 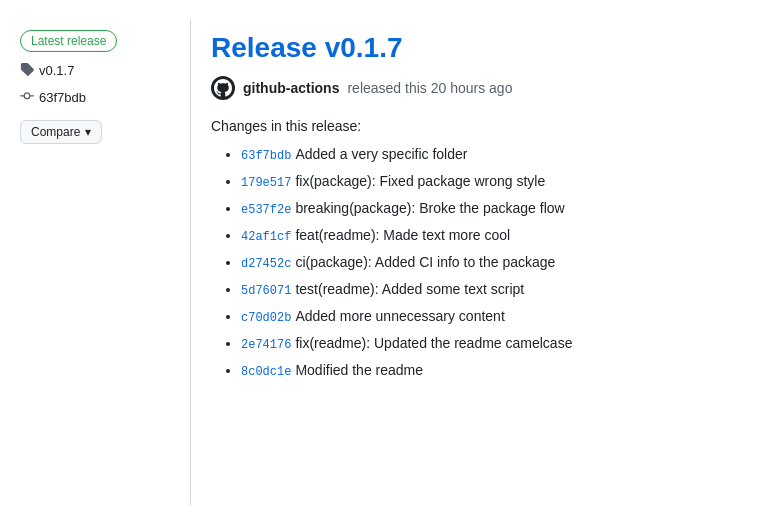 I want to click on list-item: 5d76071test(readme): Added some text scr…, so click(x=500, y=290).